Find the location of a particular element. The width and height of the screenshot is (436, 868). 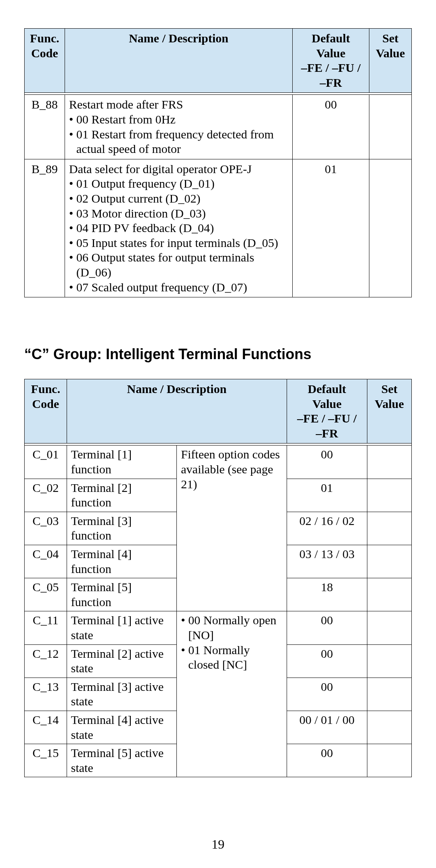

cell-code: C_13 is located at coordinates (46, 694).